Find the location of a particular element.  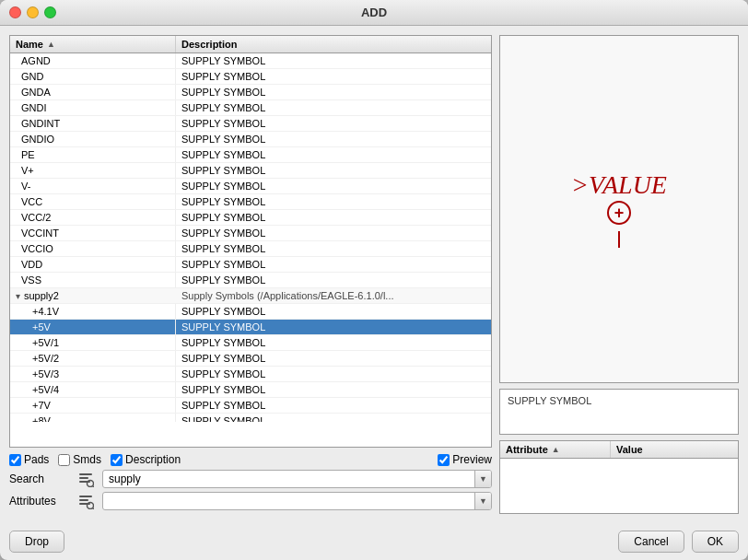

cell-name: PE is located at coordinates (93, 155).